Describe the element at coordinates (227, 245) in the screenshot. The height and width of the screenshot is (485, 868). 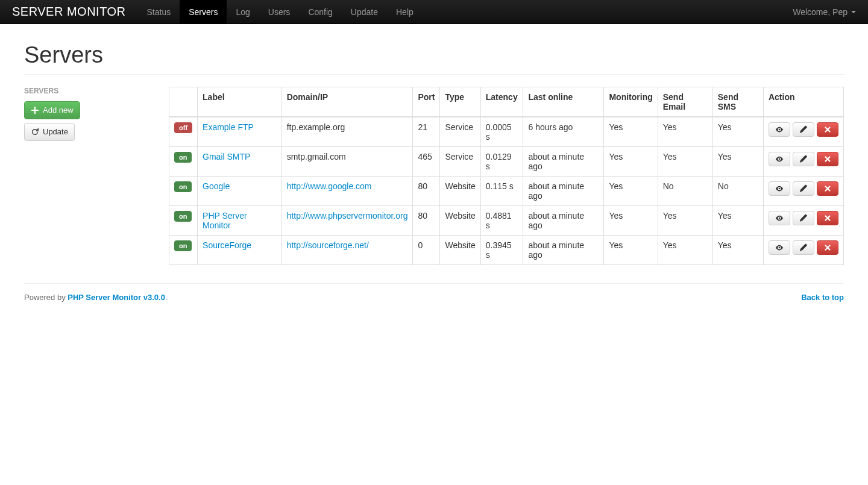
I see `server-label-link: SourceForge` at that location.